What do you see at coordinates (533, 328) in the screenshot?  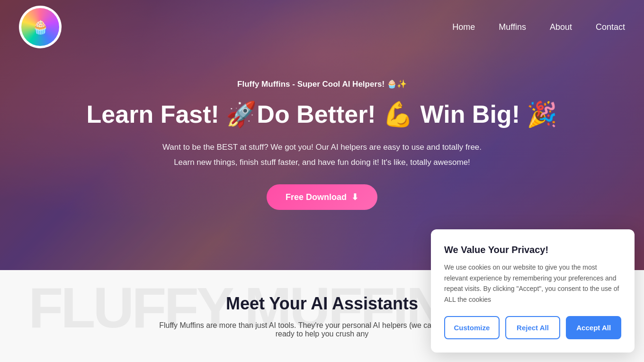 I see `privacy-buttons: Customize Reject All Accept All` at bounding box center [533, 328].